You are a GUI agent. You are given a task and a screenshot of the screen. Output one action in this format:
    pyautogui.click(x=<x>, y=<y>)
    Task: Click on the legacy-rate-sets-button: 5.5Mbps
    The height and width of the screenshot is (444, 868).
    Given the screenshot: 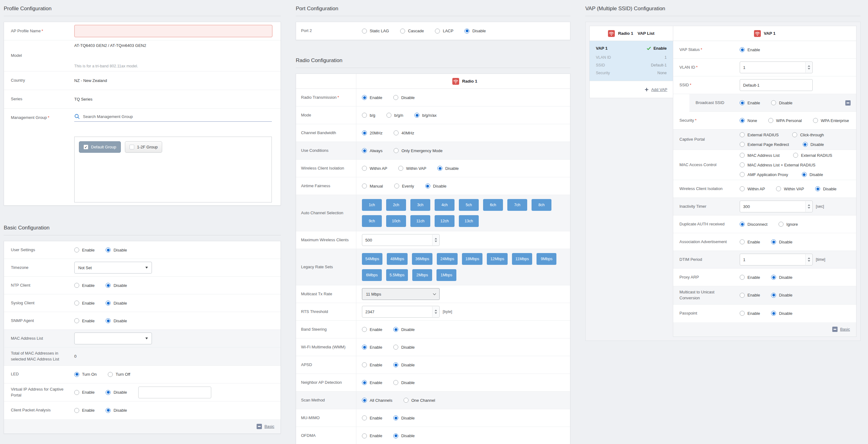 What is the action you would take?
    pyautogui.click(x=397, y=275)
    